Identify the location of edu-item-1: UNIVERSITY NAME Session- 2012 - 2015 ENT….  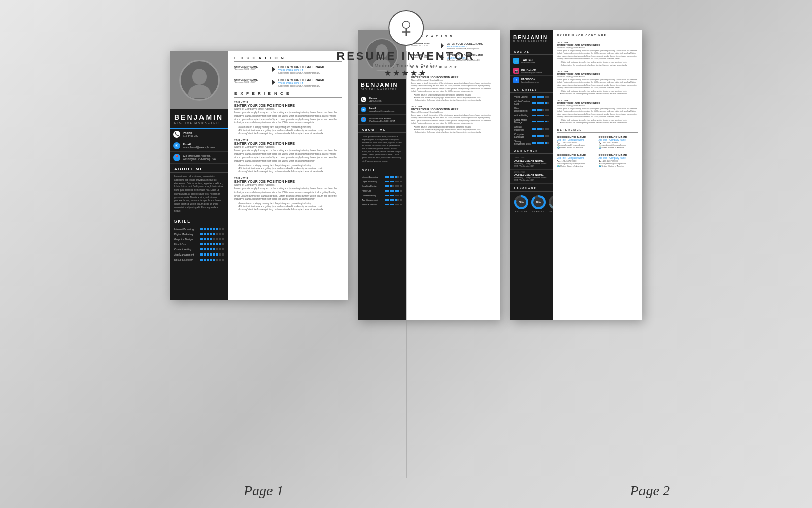
(288, 70).